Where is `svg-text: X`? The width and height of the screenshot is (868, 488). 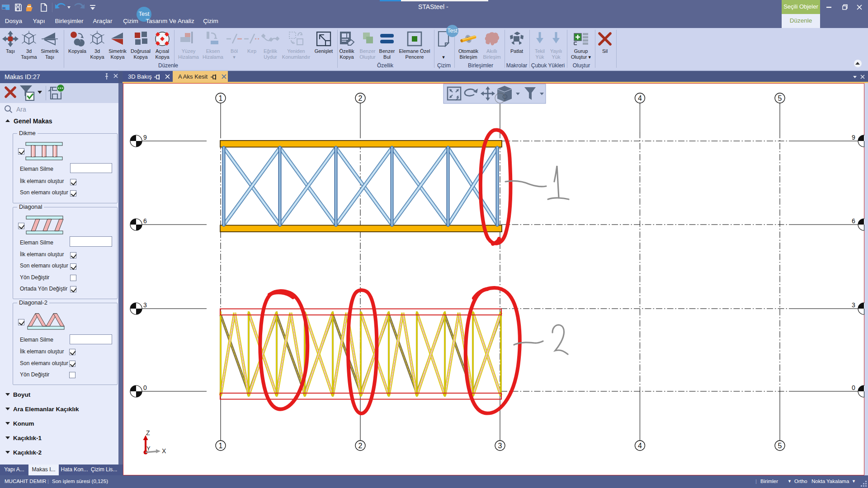 svg-text: X is located at coordinates (164, 451).